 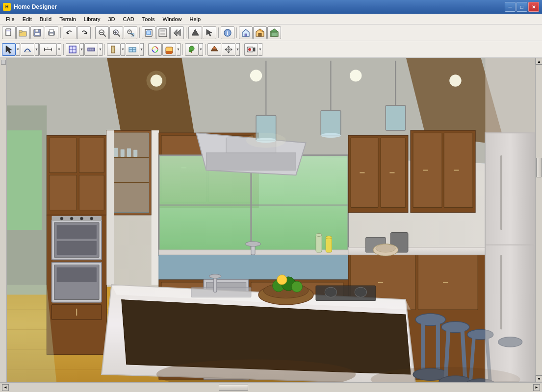 I want to click on redo-button, so click(x=84, y=33).